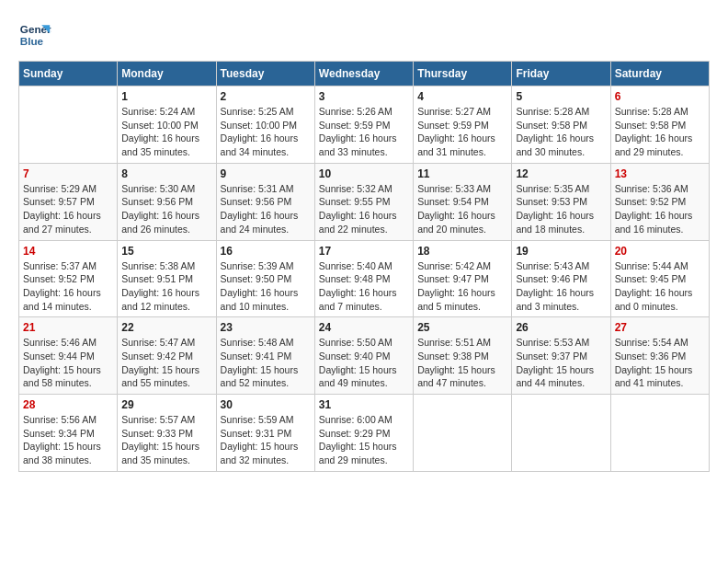 The width and height of the screenshot is (728, 563). Describe the element at coordinates (462, 327) in the screenshot. I see `day-number: 25` at that location.